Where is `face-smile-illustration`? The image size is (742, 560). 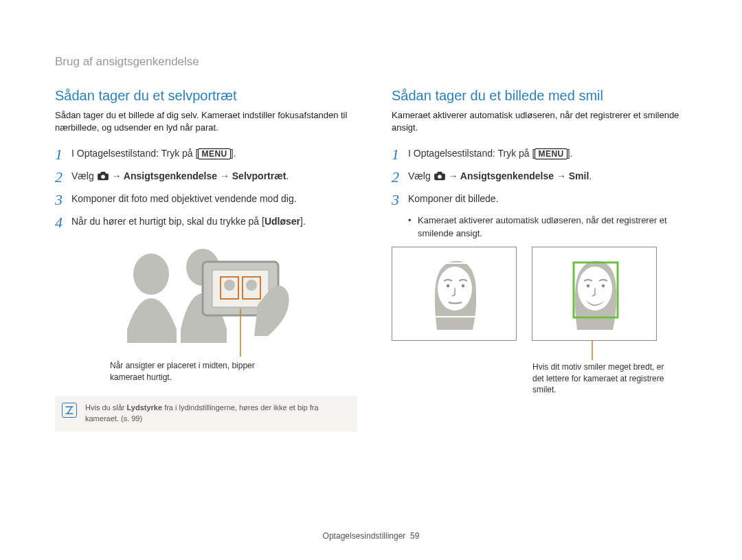
face-smile-illustration is located at coordinates (594, 294).